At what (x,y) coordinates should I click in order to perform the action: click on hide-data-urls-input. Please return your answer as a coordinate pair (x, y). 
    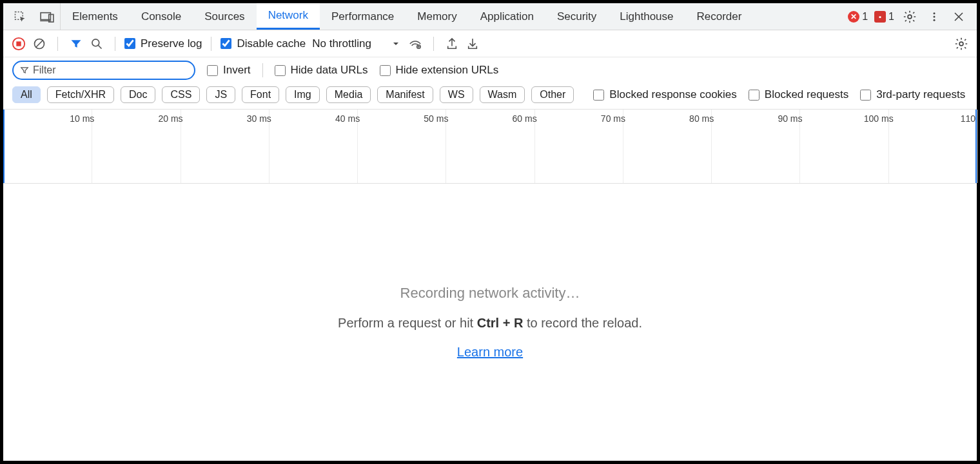
    Looking at the image, I should click on (280, 71).